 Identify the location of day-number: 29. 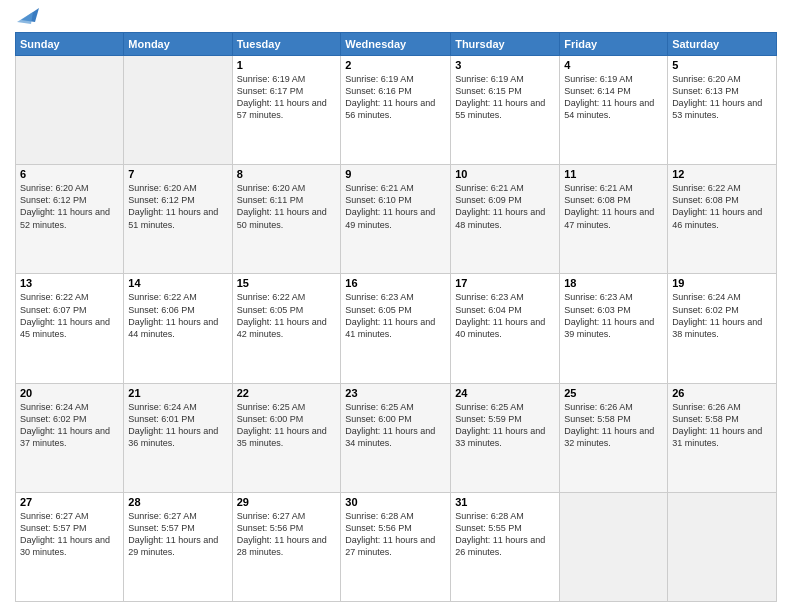
(287, 502).